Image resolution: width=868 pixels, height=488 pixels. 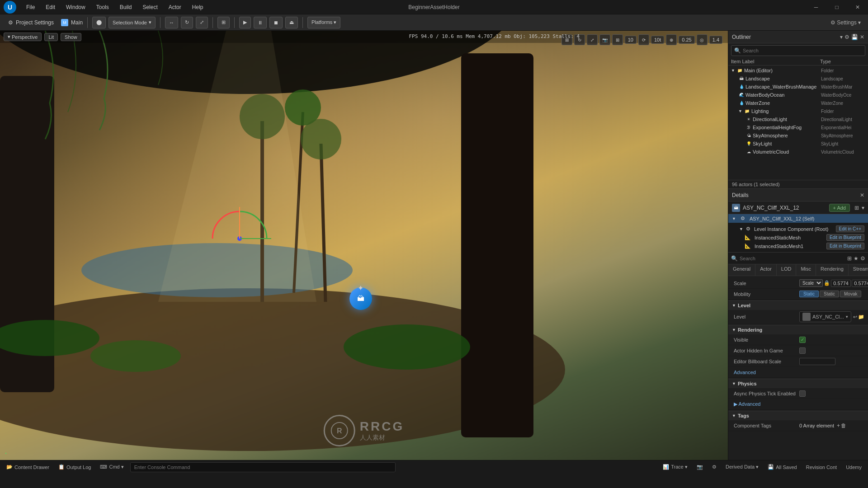 I want to click on vp-mode-icon: ⊞, so click(x=618, y=40).